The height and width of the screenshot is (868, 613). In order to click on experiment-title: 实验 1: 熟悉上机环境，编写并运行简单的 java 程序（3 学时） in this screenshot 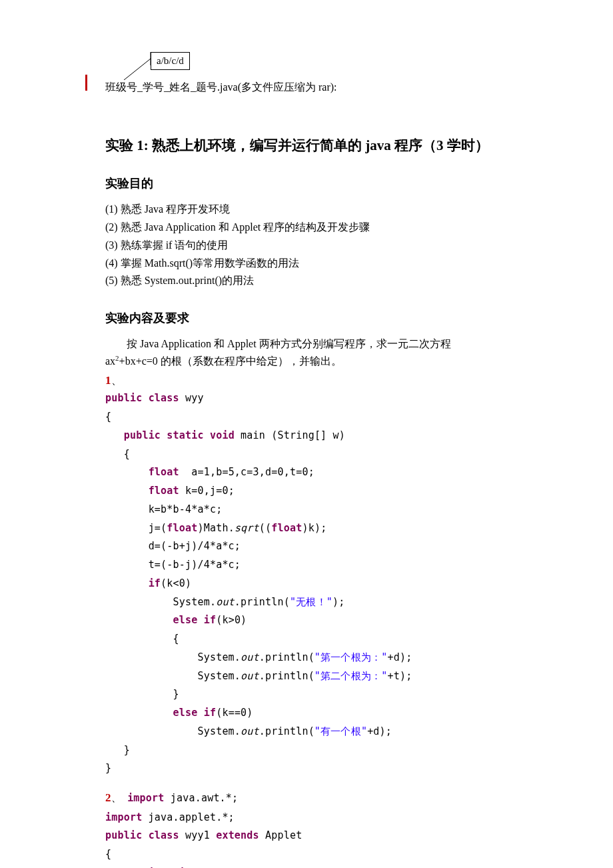, I will do `click(308, 145)`.